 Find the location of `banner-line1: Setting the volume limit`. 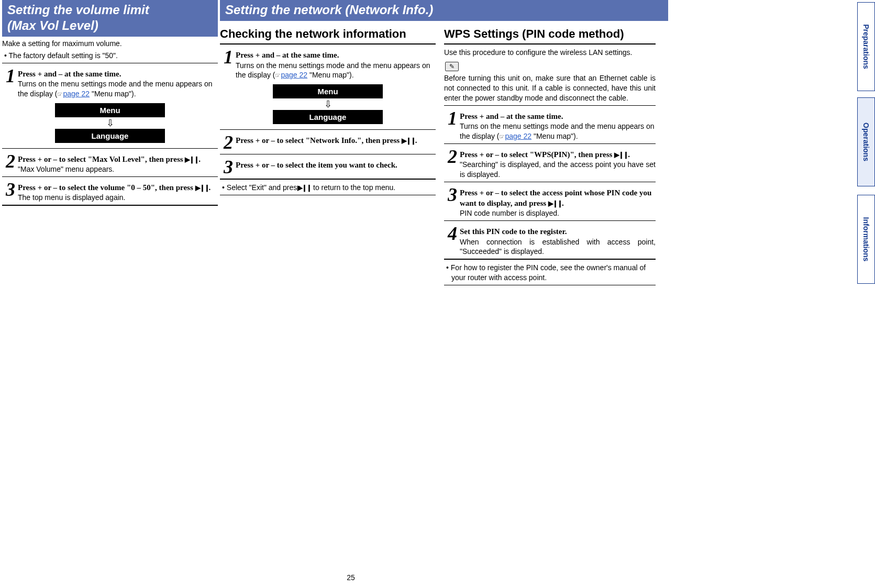

banner-line1: Setting the volume limit is located at coordinates (79, 9).